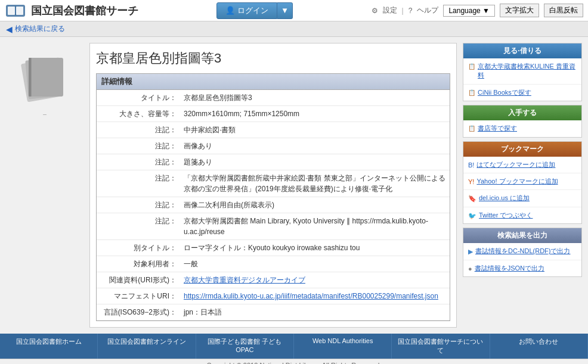 This screenshot has height=364, width=588. Describe the element at coordinates (523, 251) in the screenshot. I see `rdf-export-link: 書誌情報をDC-NDL(RDF)で出力` at that location.